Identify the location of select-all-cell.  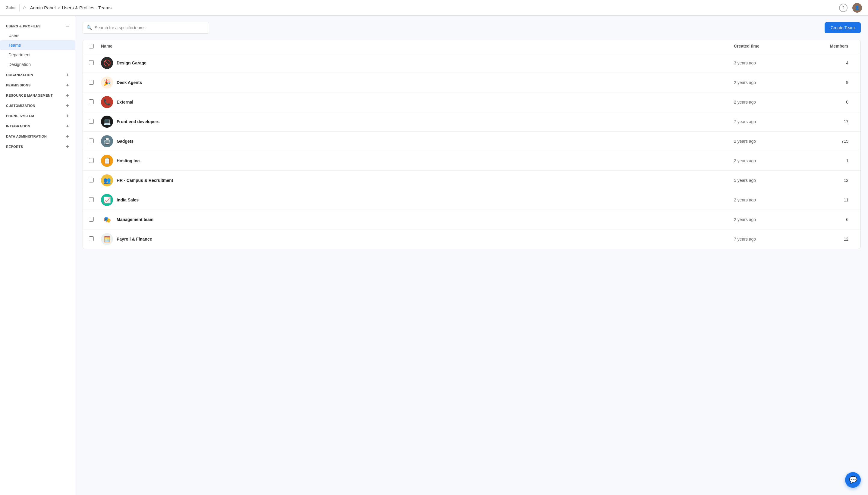
(95, 46).